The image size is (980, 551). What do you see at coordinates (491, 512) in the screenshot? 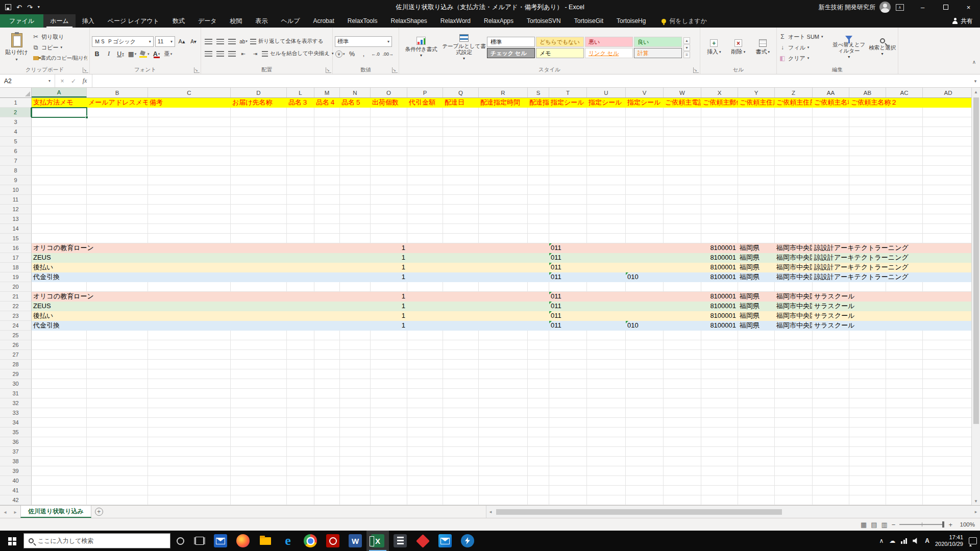
I see `scroll-left-icon: ◂` at bounding box center [491, 512].